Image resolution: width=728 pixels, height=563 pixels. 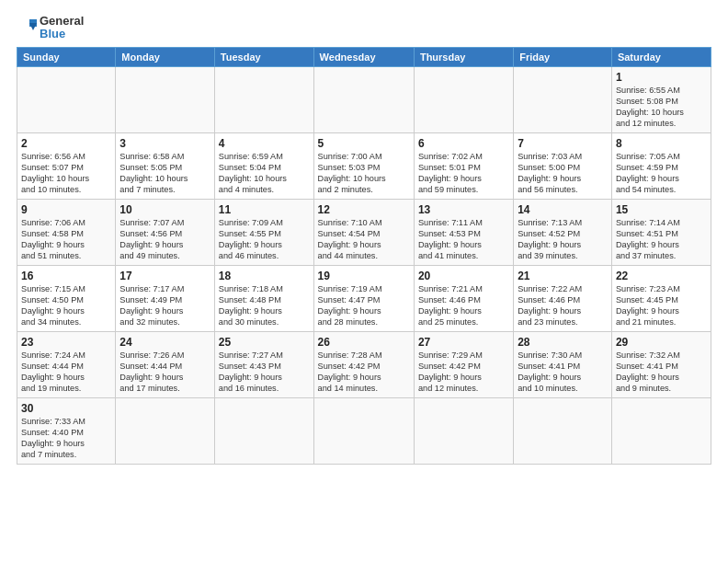 What do you see at coordinates (265, 306) in the screenshot?
I see `day-info: Sunrise: 7:18 AM Sunset: 4:48 PM Dayligh…` at bounding box center [265, 306].